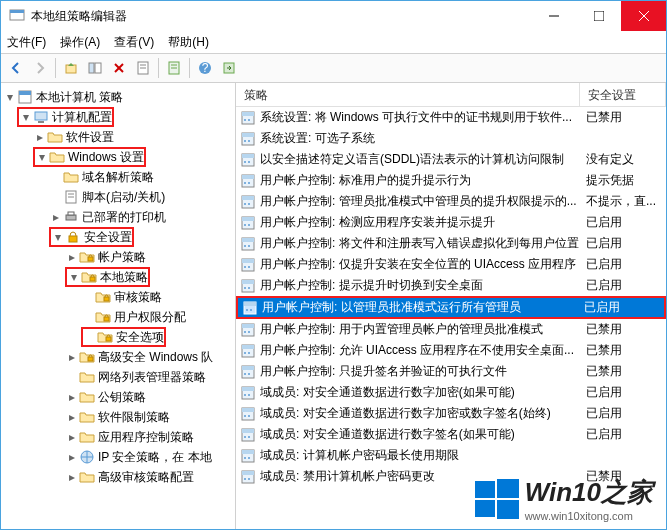 The height and width of the screenshot is (530, 667). I want to click on policy-row: 系统设置: 可选子系统, so click(451, 138).